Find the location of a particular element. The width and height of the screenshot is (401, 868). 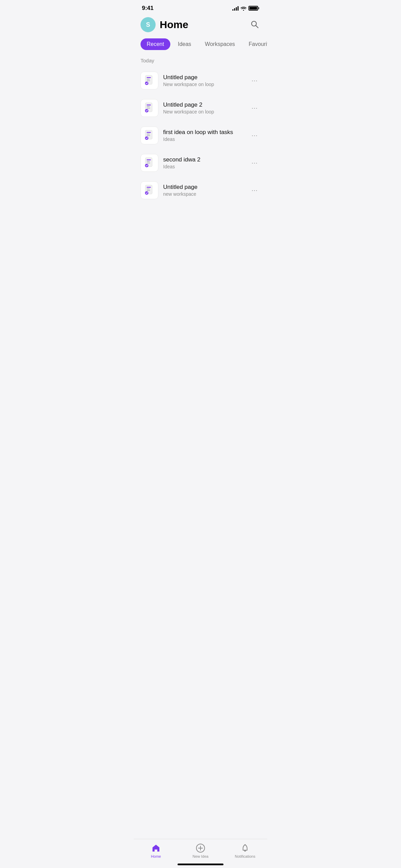

search-button is located at coordinates (255, 25).